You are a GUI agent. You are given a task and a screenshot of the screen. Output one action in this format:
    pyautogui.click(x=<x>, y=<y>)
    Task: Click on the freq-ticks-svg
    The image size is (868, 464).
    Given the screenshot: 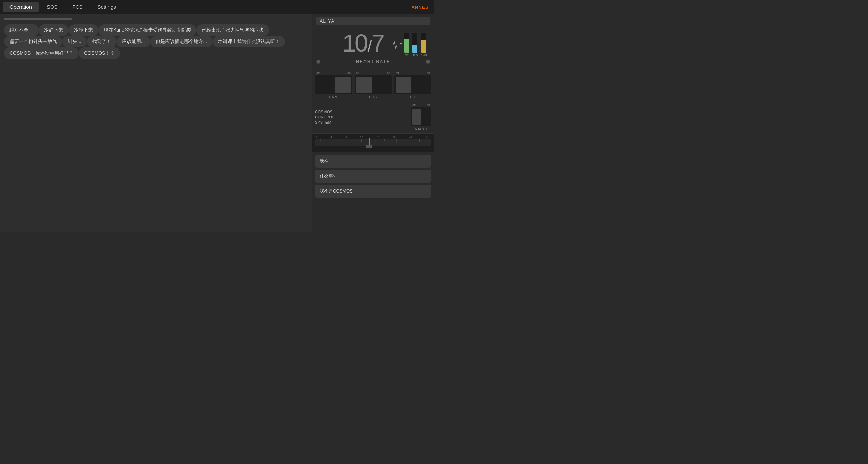 What is the action you would take?
    pyautogui.click(x=373, y=143)
    